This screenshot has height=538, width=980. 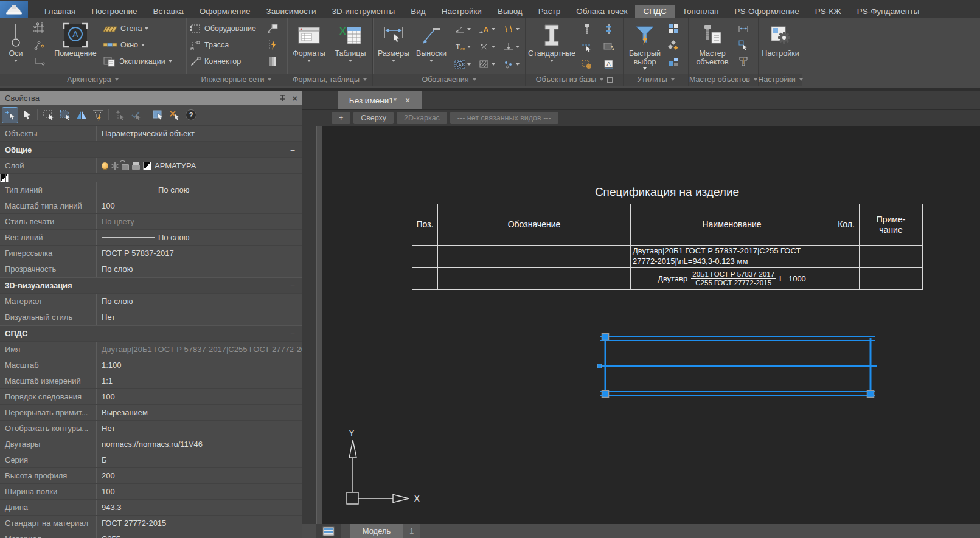 What do you see at coordinates (200, 253) in the screenshot?
I see `property-value: ГОСТ Р 57837-2017` at bounding box center [200, 253].